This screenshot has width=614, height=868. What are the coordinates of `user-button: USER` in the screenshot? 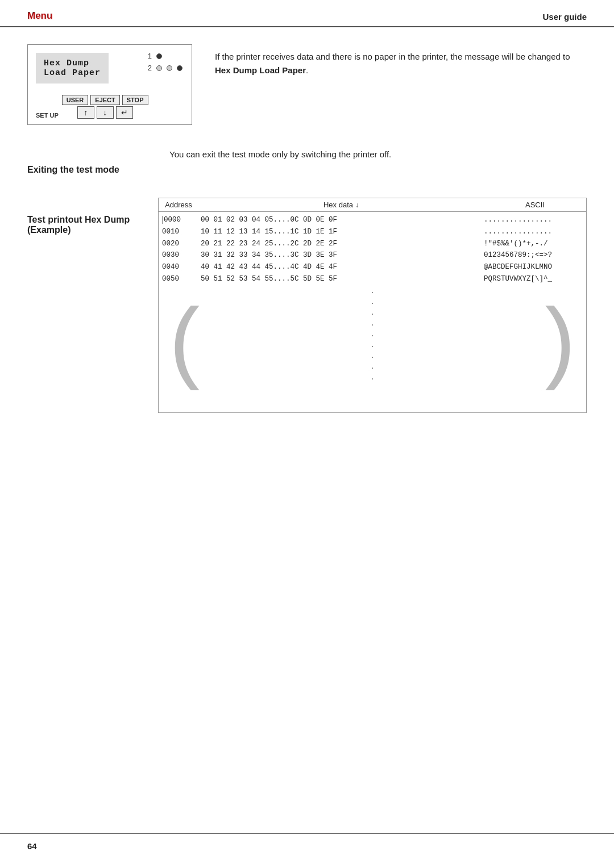 It's located at (75, 100).